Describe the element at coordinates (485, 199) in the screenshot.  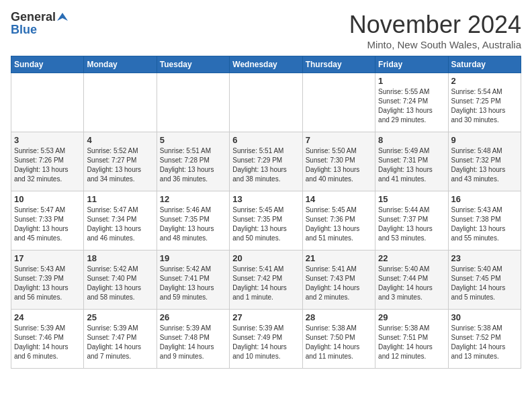
I see `day-number: 16` at that location.